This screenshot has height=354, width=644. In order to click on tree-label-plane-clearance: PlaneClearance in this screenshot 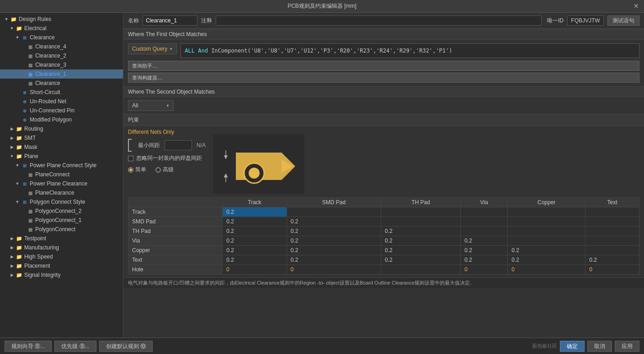, I will do `click(55, 193)`.